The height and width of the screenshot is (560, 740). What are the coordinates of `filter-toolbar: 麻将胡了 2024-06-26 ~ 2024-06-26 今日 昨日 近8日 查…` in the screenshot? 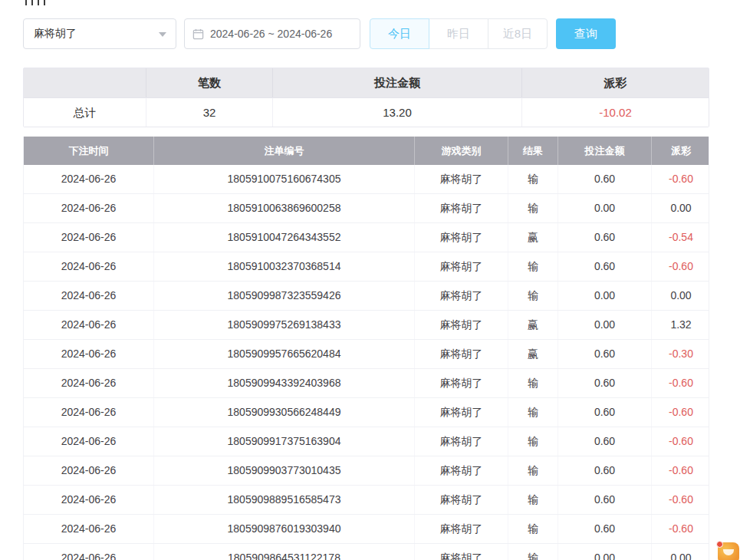 It's located at (319, 34).